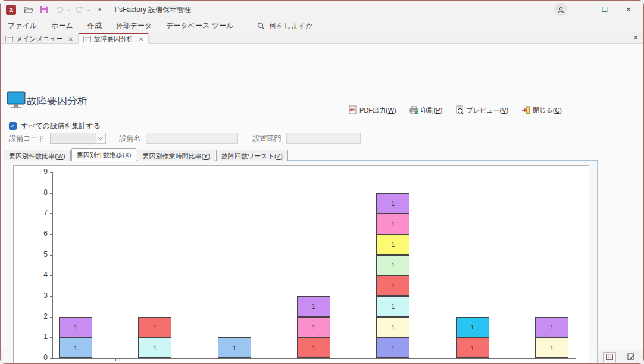 Image resolution: width=644 pixels, height=364 pixels. What do you see at coordinates (114, 39) in the screenshot?
I see `object-tab-label: 故障要因分析` at bounding box center [114, 39].